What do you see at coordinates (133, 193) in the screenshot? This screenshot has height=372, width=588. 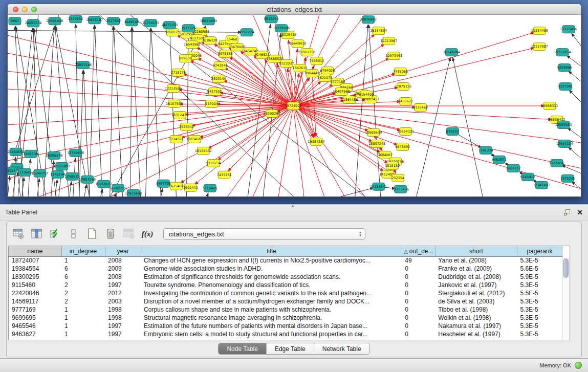 I see `graph-node: 12923468` at bounding box center [133, 193].